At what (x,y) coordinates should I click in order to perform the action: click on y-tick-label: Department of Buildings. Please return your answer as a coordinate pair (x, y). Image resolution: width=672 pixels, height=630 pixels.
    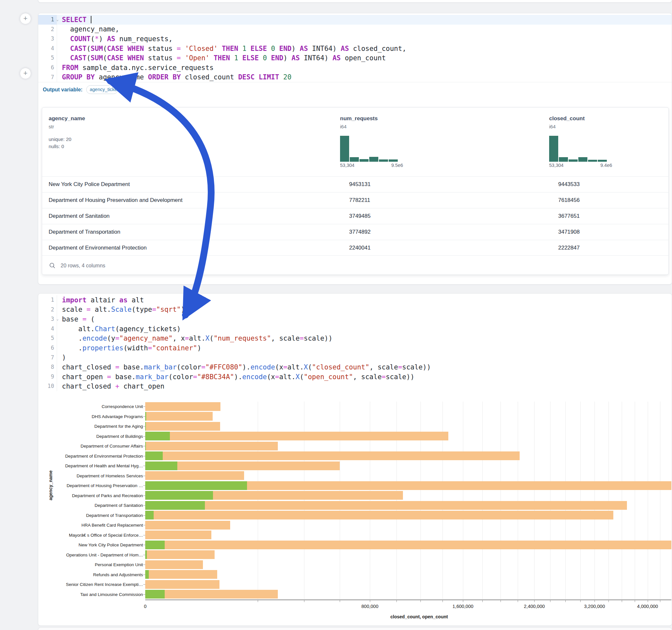
    Looking at the image, I should click on (120, 436).